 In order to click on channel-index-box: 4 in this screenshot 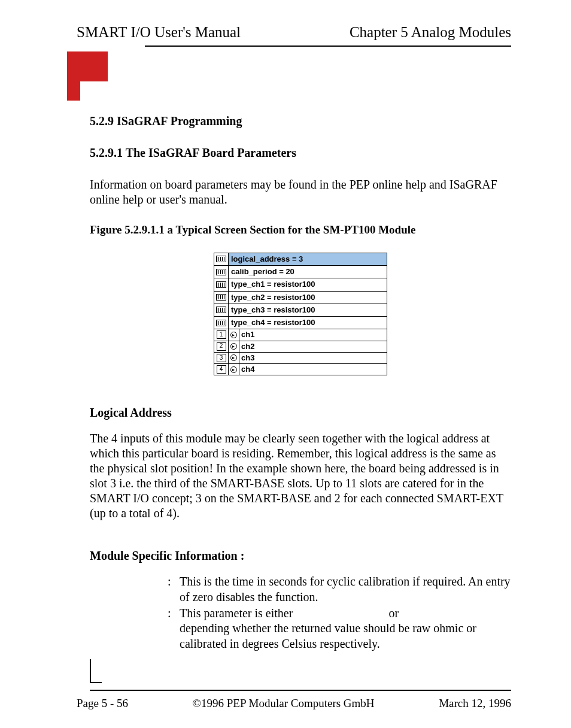, I will do `click(221, 369)`.